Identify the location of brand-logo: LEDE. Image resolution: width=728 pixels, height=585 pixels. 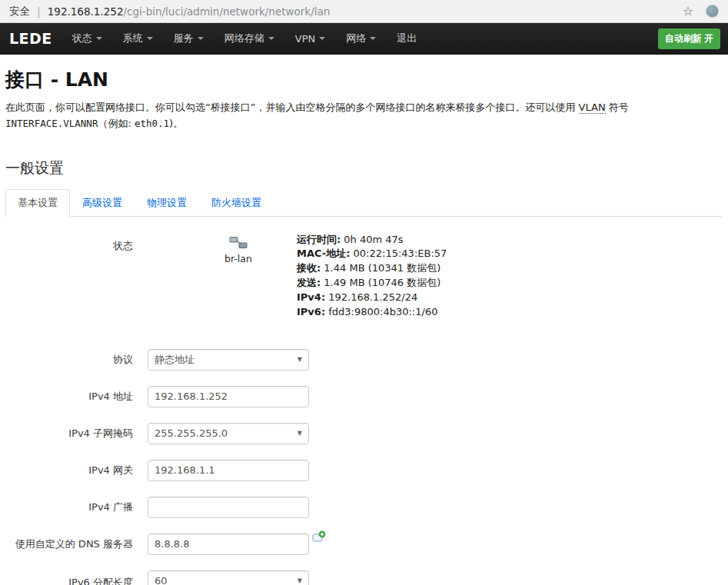
(31, 38).